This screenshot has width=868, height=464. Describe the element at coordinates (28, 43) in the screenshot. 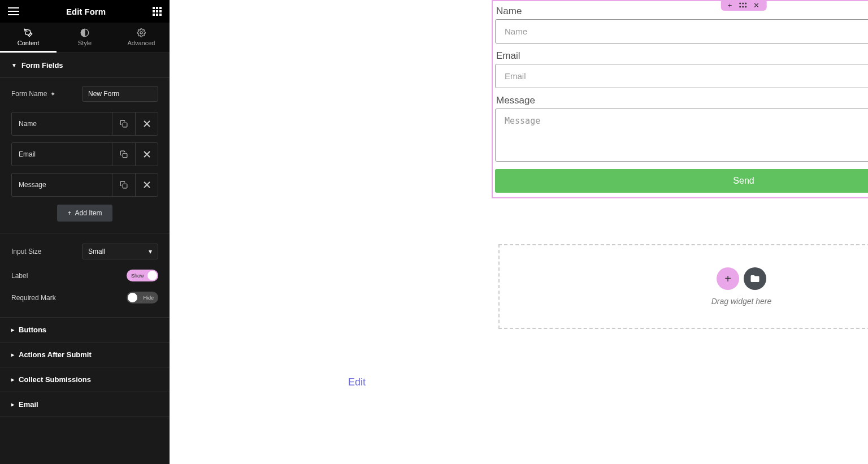

I see `tab-content-label: Content` at that location.